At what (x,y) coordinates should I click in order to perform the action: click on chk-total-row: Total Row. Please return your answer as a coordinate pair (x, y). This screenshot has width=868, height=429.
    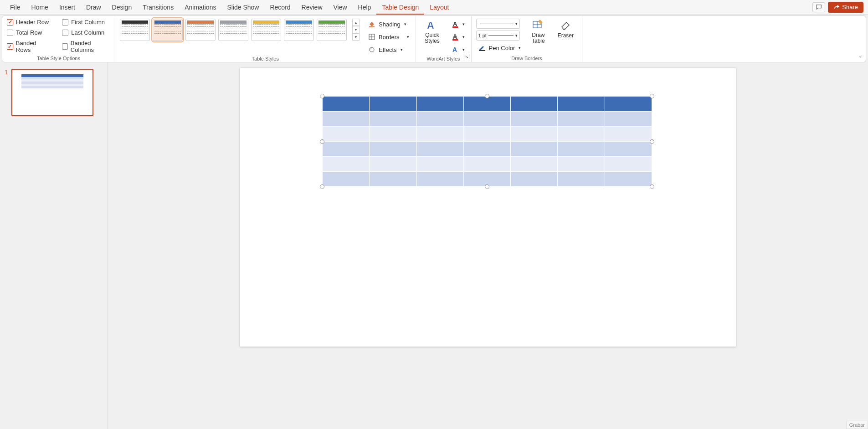
    Looking at the image, I should click on (29, 33).